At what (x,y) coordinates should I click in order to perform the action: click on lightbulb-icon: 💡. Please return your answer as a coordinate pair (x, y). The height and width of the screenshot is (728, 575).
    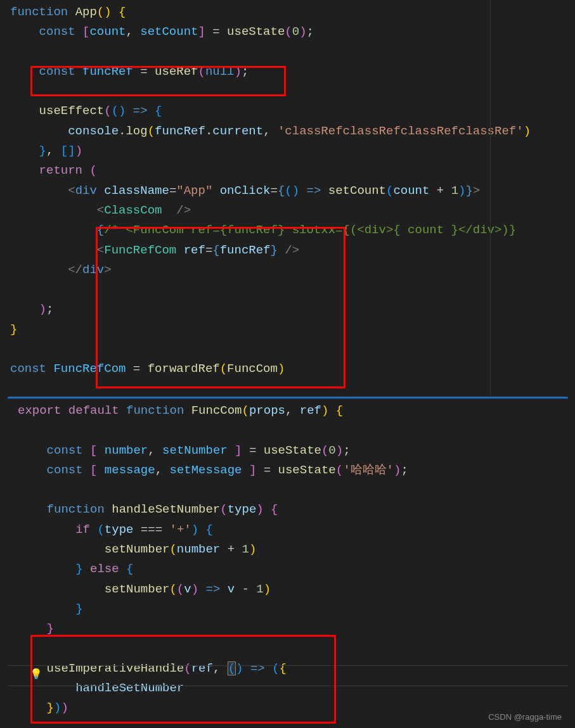
    Looking at the image, I should click on (36, 674).